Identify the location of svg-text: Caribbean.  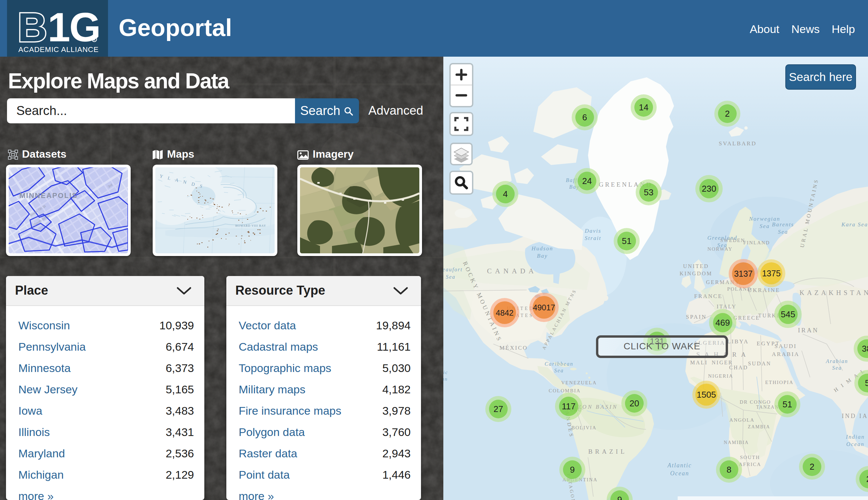
(559, 364).